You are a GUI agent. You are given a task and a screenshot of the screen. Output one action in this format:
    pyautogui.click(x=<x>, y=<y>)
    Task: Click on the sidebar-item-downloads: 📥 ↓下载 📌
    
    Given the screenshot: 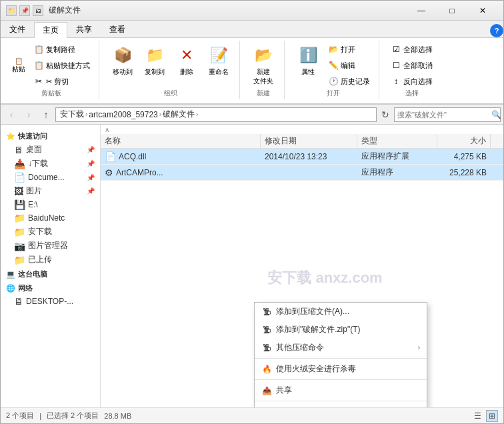 What is the action you would take?
    pyautogui.click(x=51, y=164)
    